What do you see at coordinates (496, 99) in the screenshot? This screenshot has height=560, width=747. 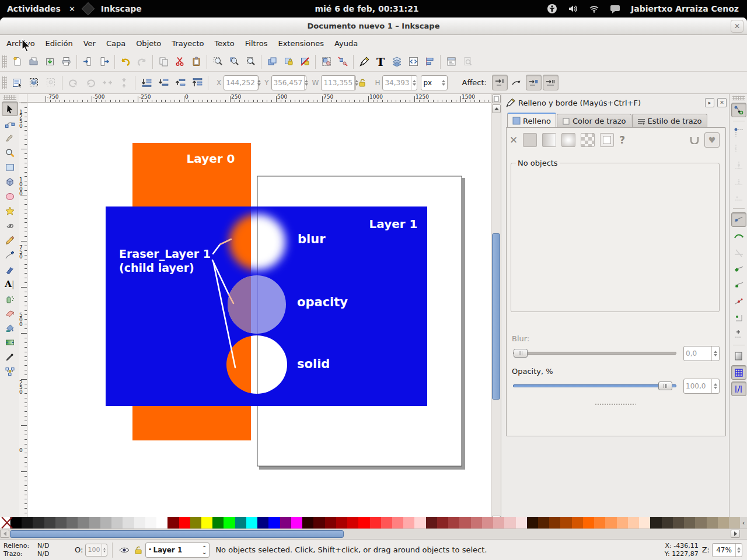 I see `scroll-corner-button` at bounding box center [496, 99].